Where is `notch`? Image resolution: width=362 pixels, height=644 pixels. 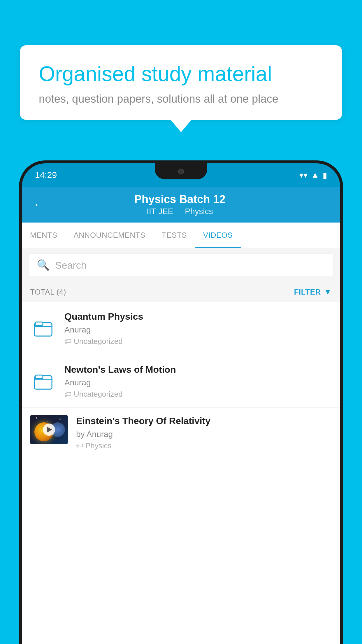
notch is located at coordinates (181, 172).